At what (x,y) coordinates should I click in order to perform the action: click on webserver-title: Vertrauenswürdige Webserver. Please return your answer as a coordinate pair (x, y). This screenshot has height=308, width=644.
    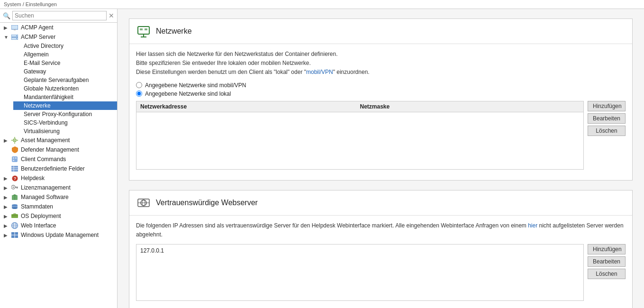
    Looking at the image, I should click on (207, 203).